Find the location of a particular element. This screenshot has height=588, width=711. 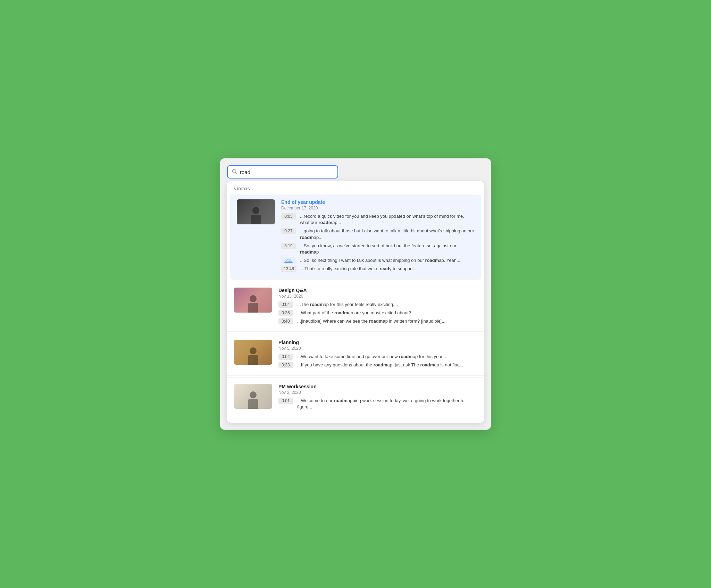

video-title: Planning is located at coordinates (378, 342).